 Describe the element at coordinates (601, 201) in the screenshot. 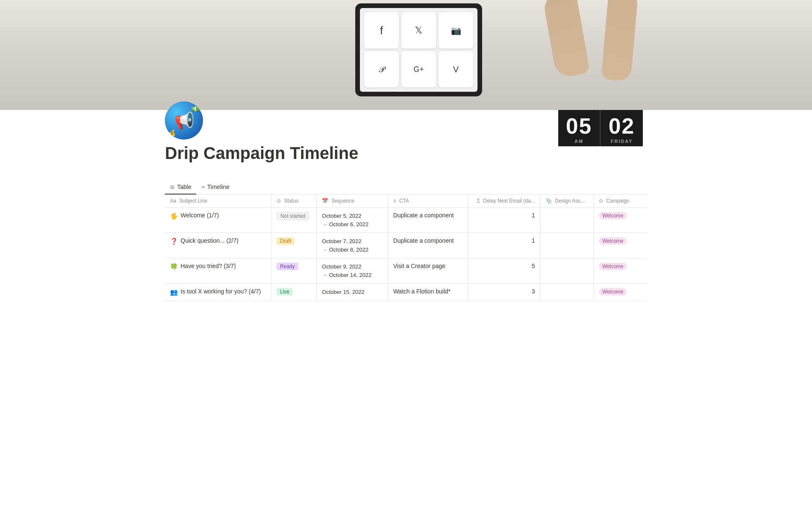

I see `col-icon-campaign: ⊙` at that location.